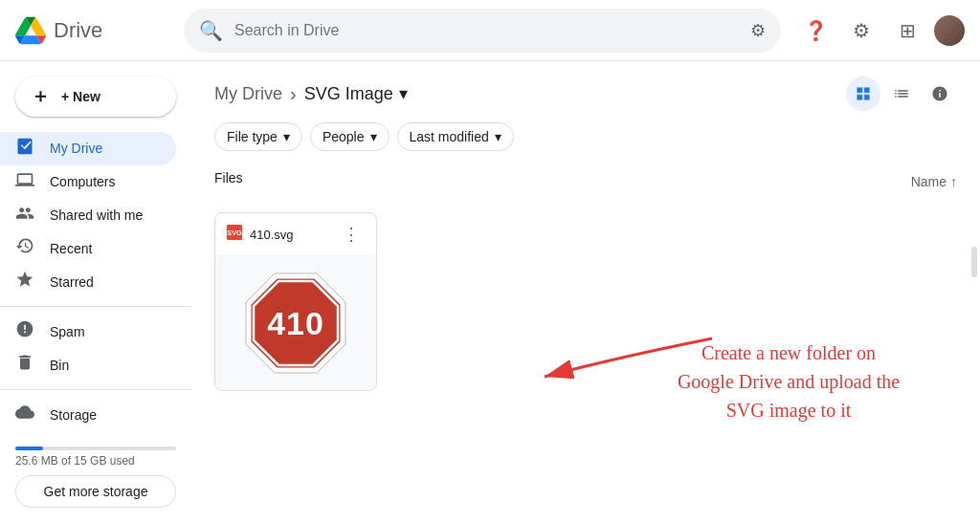 This screenshot has height=523, width=980. What do you see at coordinates (350, 137) in the screenshot?
I see `filter-people: People ▾` at bounding box center [350, 137].